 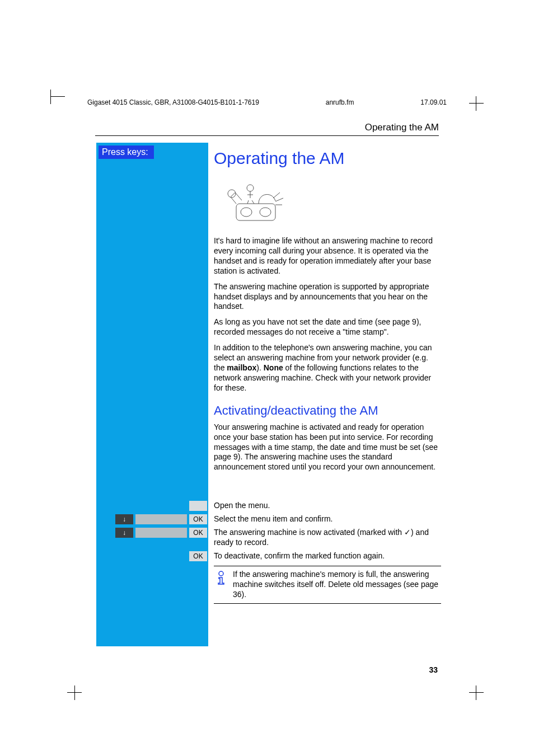 What do you see at coordinates (325, 506) in the screenshot?
I see `step-text: Open the menu.` at bounding box center [325, 506].